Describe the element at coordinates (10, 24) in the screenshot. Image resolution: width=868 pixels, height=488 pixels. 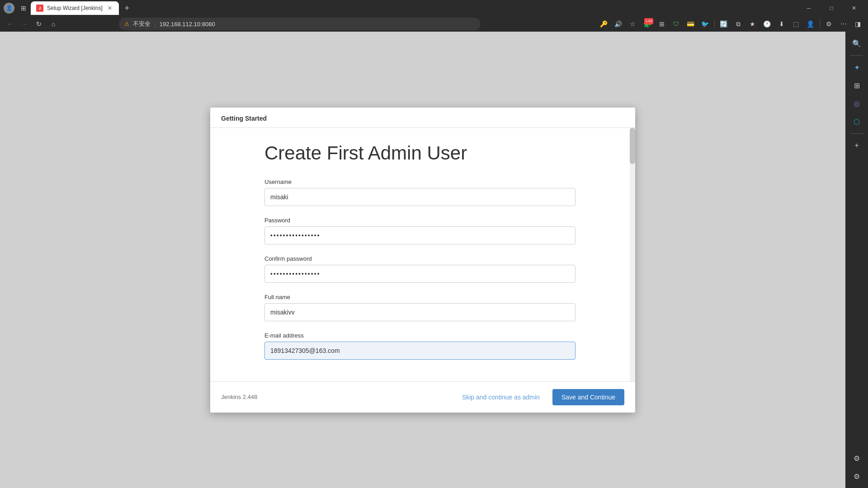
I see `back-button: ←` at that location.